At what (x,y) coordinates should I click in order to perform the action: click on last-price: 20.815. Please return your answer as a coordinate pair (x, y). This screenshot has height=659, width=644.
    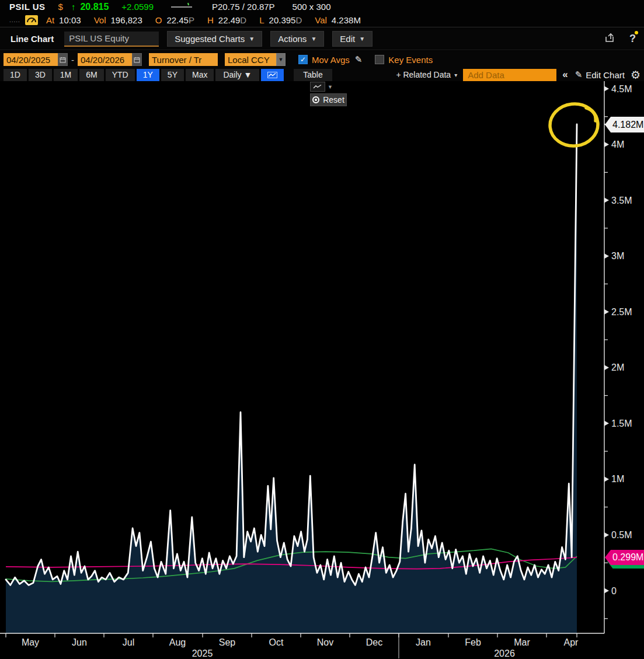
    Looking at the image, I should click on (95, 7).